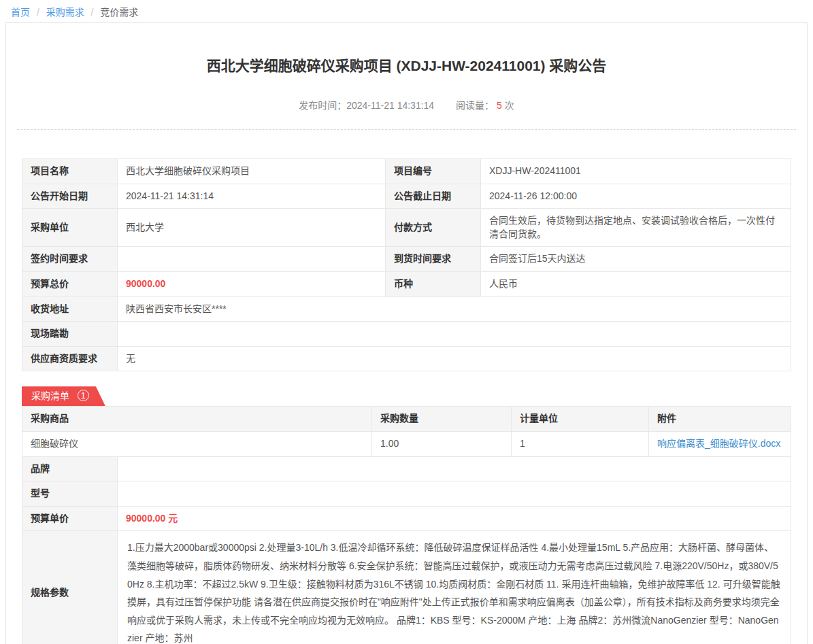 The height and width of the screenshot is (644, 813). I want to click on currency-label: 币种, so click(433, 284).